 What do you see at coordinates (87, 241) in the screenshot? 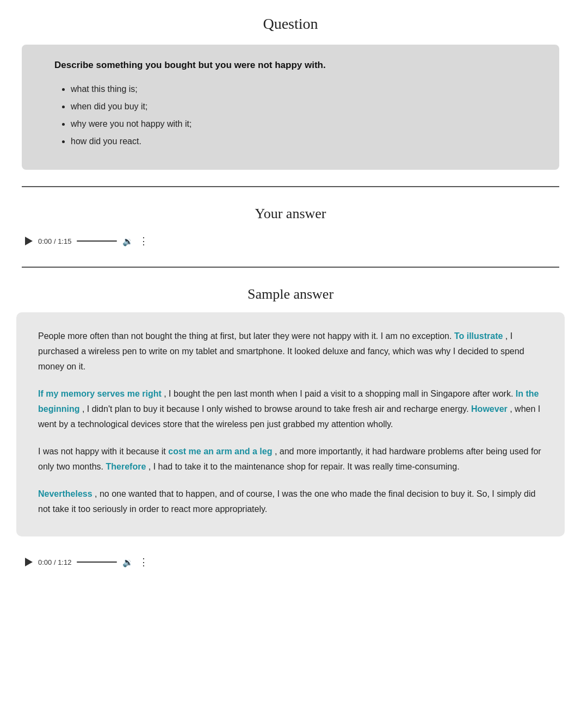
I see `your-answer-audio-player: 0:00 / 1:15 🔉 ⋮` at bounding box center [87, 241].